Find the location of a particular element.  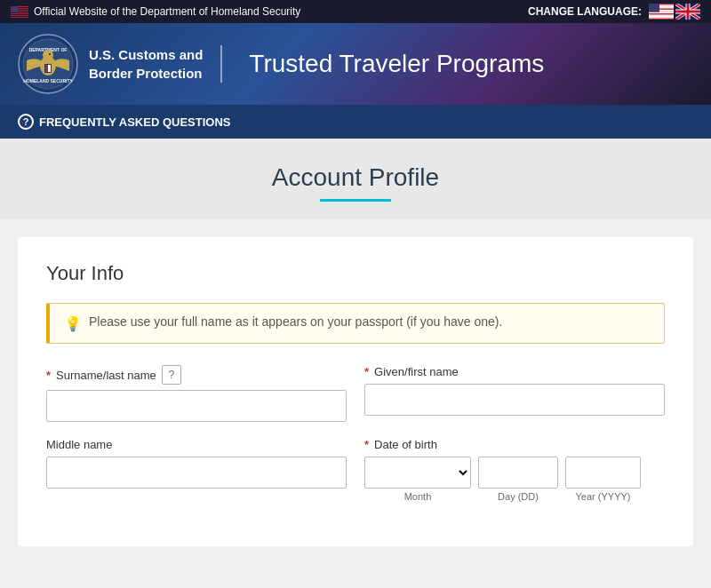

agency-name: U.S. Customs and Border Protection is located at coordinates (156, 64).